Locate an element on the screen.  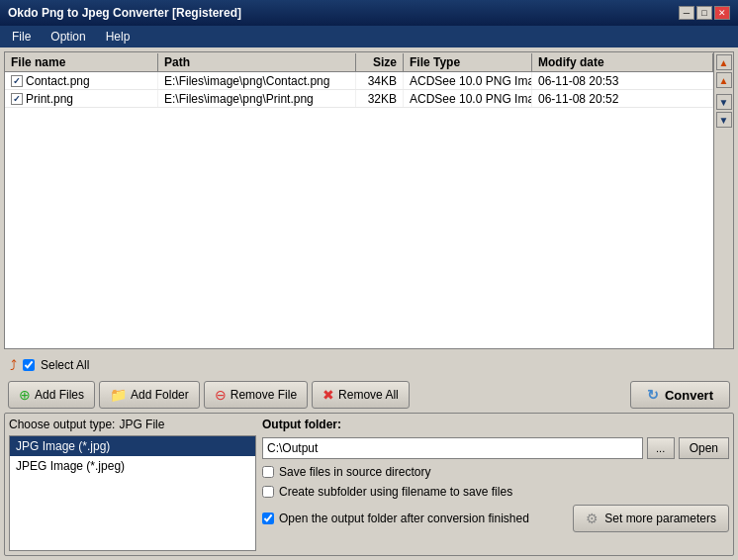
menu-option: Option is located at coordinates (67, 37).